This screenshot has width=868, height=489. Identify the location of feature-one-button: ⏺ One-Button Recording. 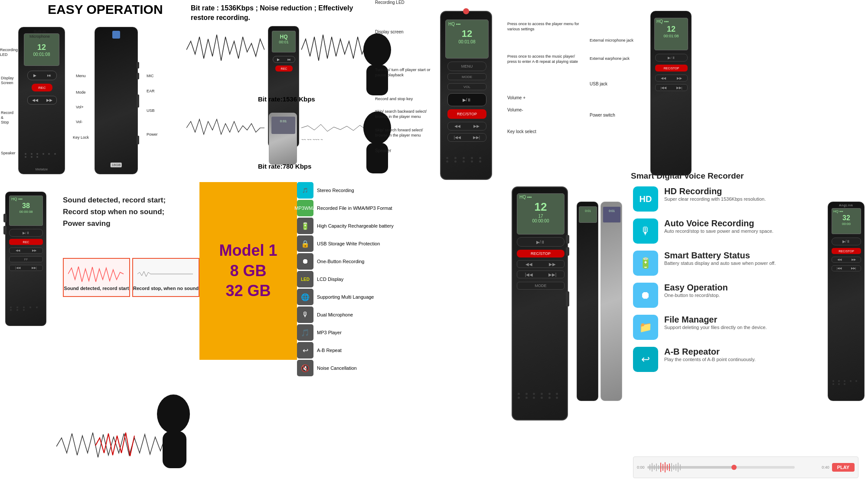
(391, 261).